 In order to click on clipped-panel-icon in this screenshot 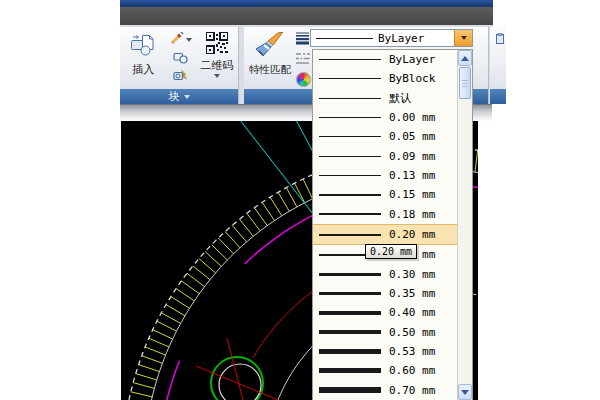, I will do `click(500, 60)`.